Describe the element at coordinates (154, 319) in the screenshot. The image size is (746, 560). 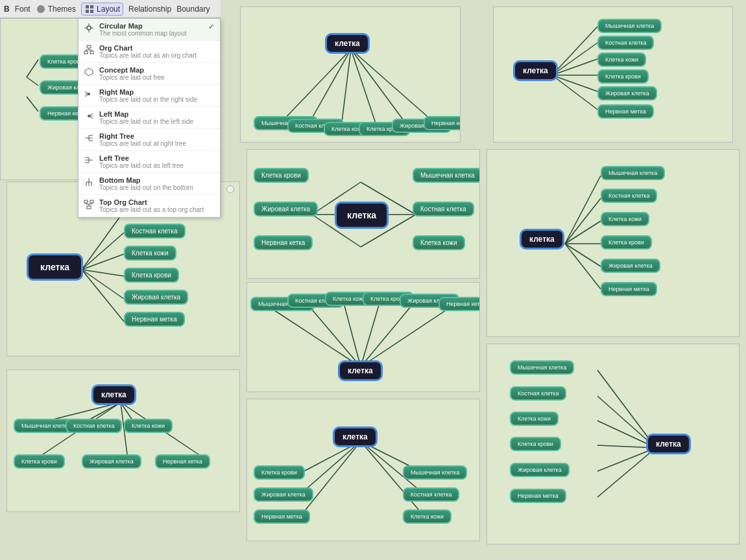
I see `branch-3-6: Нервная метка` at that location.